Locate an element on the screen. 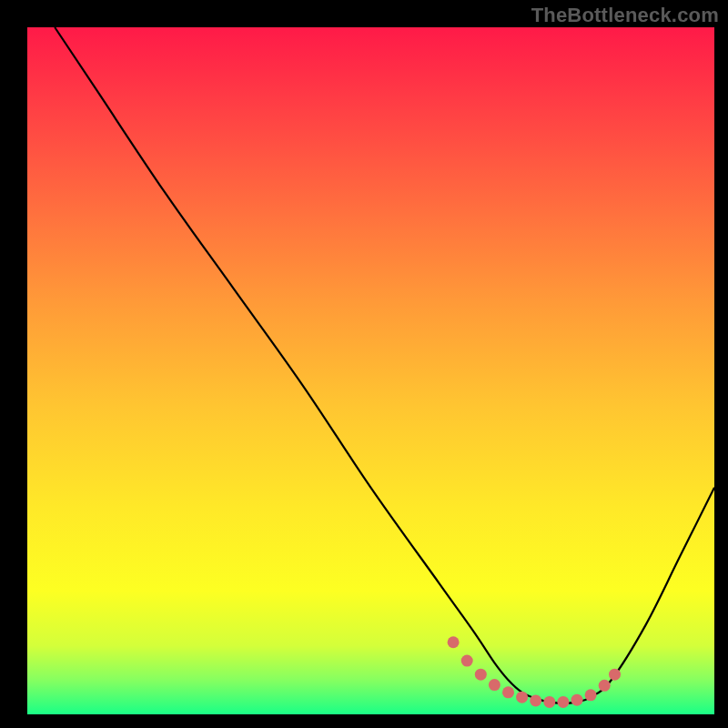 This screenshot has width=728, height=728. watermark-text: TheBottleneck.com is located at coordinates (625, 15).